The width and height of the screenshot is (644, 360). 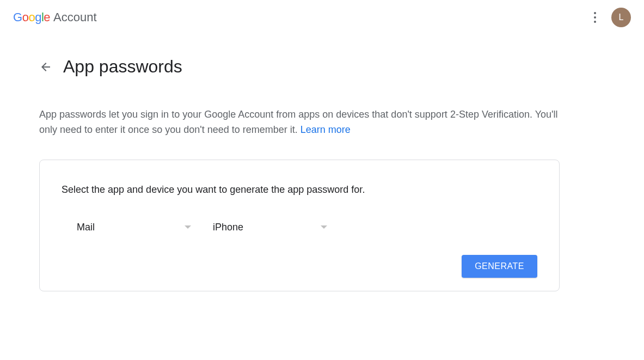 I want to click on avatar-letter: L, so click(x=622, y=17).